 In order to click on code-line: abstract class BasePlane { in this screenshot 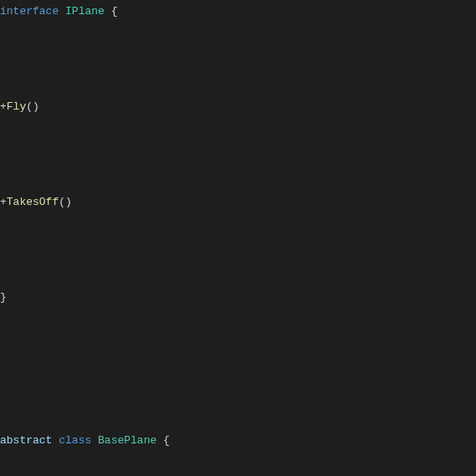, I will do `click(238, 442)`.